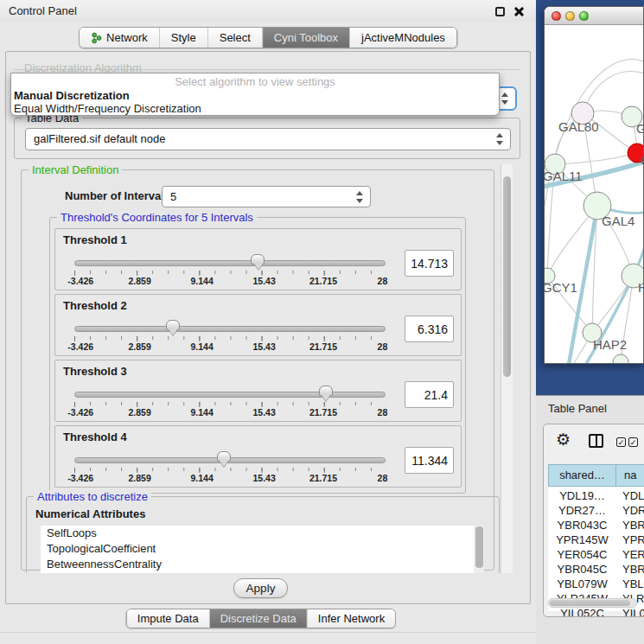 This screenshot has width=644, height=644. I want to click on table-row: YBR043C YBR0, so click(596, 526).